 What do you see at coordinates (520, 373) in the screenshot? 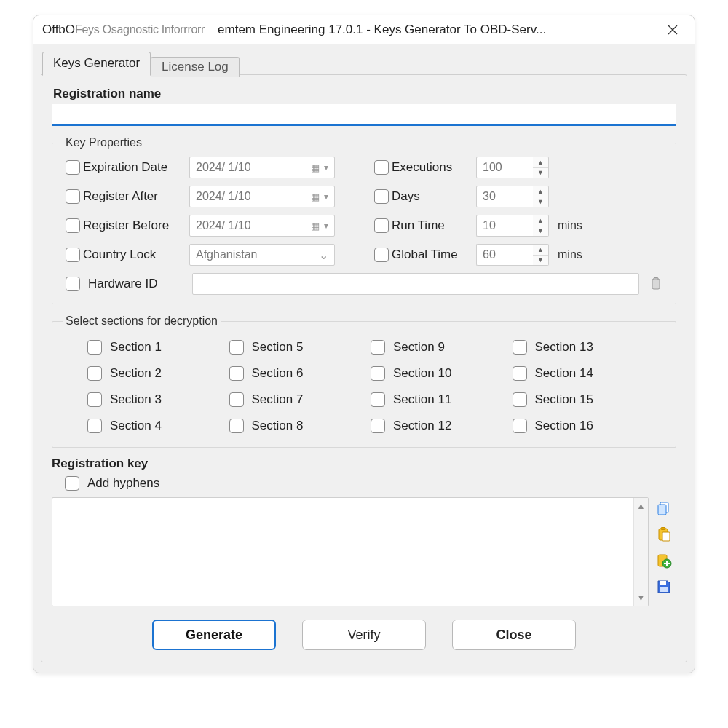
I see `section-14-checkbox` at bounding box center [520, 373].